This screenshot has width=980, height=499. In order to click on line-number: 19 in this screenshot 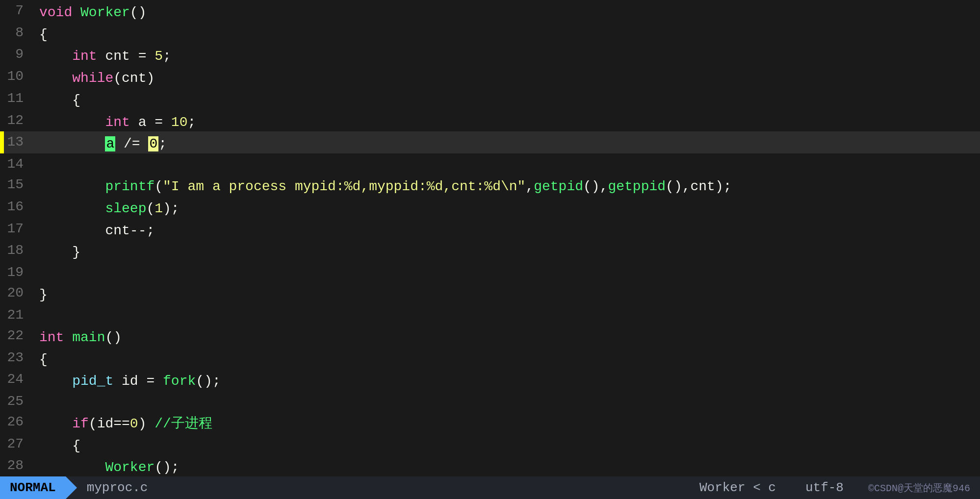, I will do `click(18, 272)`.